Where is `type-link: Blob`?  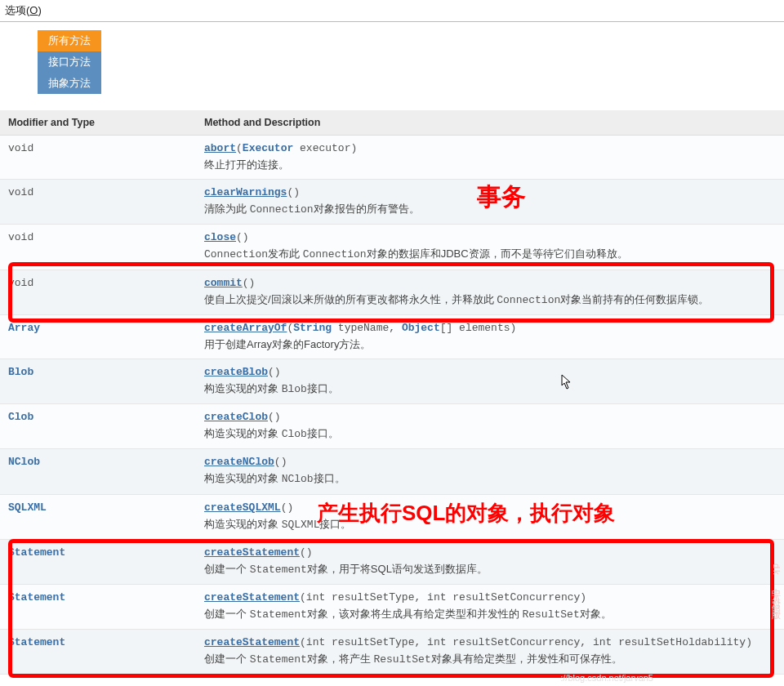
type-link: Blob is located at coordinates (21, 372).